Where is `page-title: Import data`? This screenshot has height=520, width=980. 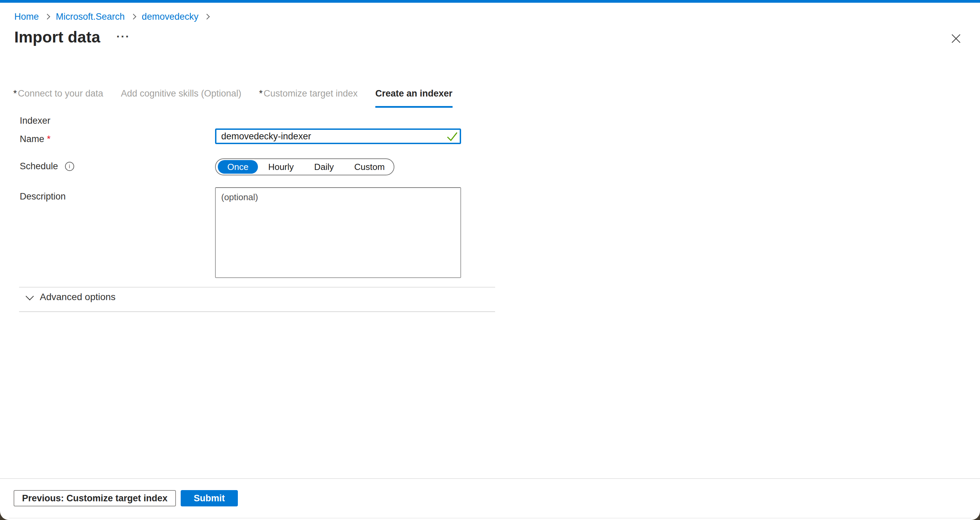 page-title: Import data is located at coordinates (57, 37).